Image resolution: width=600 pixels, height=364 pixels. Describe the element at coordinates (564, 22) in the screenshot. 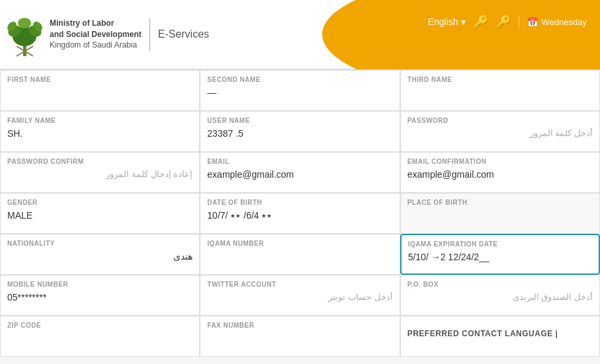

I see `date-label: Wednesday` at that location.